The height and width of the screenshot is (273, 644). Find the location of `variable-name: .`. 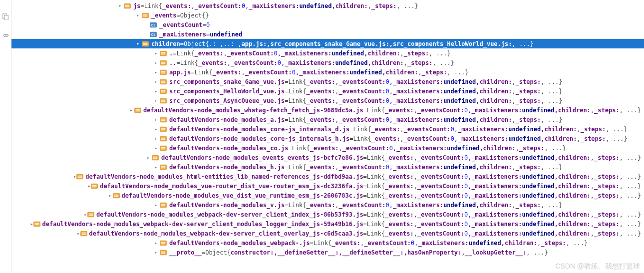

variable-name: . is located at coordinates (171, 53).